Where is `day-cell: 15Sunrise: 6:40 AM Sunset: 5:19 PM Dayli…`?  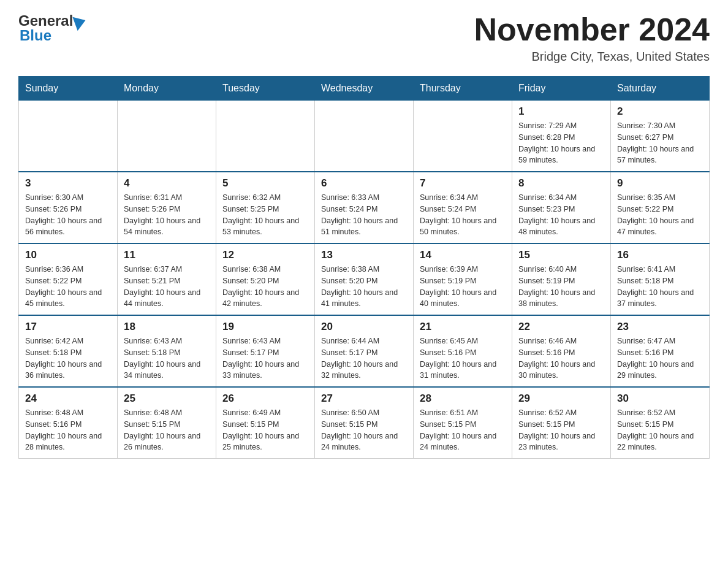 day-cell: 15Sunrise: 6:40 AM Sunset: 5:19 PM Dayli… is located at coordinates (561, 280).